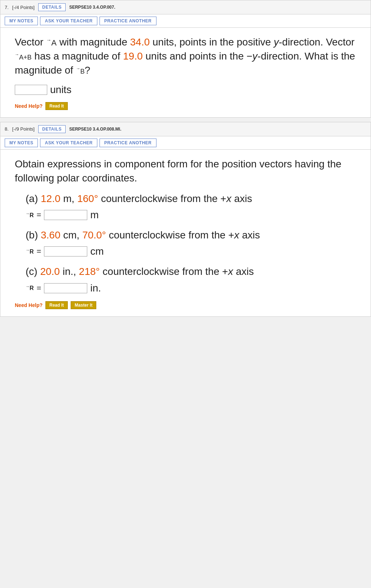  What do you see at coordinates (61, 90) in the screenshot?
I see `question-7-unit: units` at bounding box center [61, 90].